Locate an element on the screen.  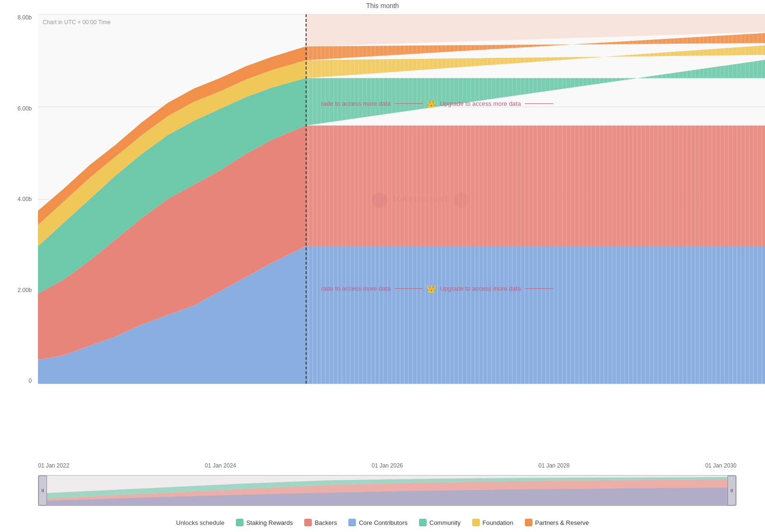
legend-item-core: Core Contributors is located at coordinates (378, 523).